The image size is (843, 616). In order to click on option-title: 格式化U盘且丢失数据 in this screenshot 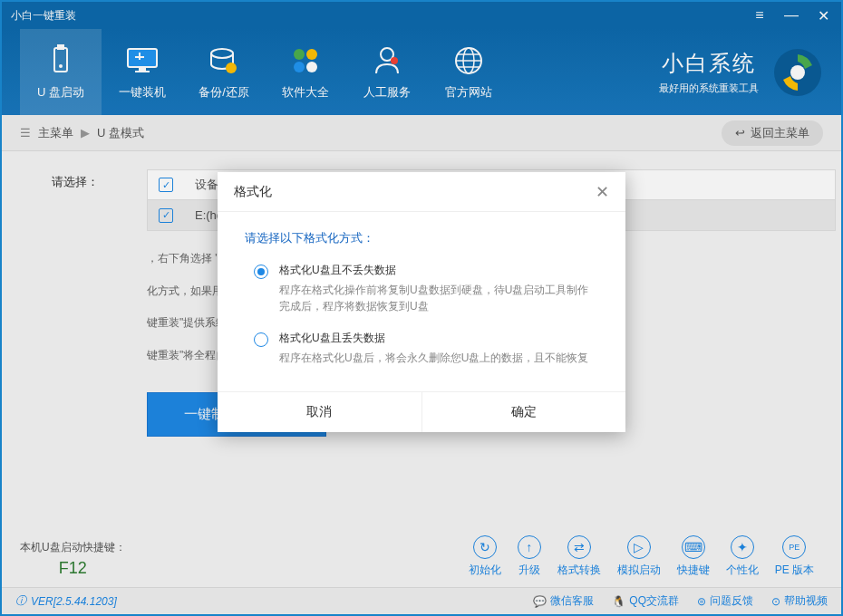, I will do `click(433, 339)`.